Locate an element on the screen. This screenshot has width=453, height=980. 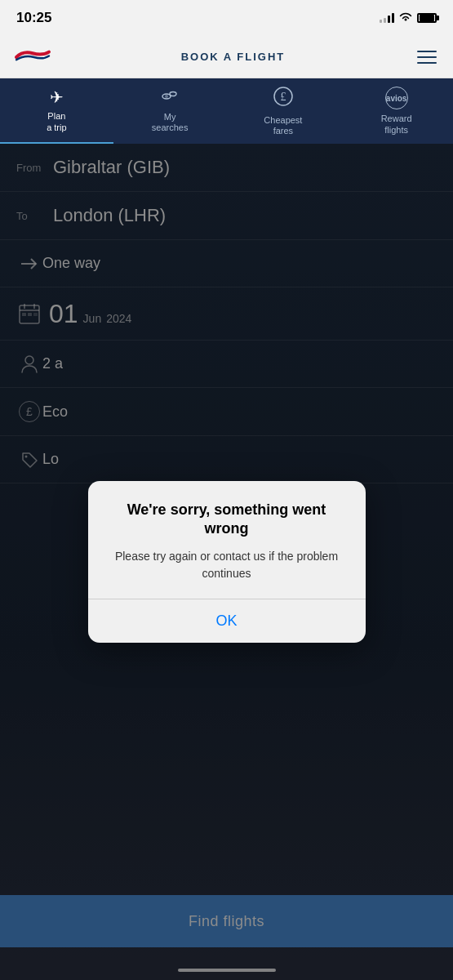
tab-cheapest-fares: £ Cheapestfares is located at coordinates (284, 111).